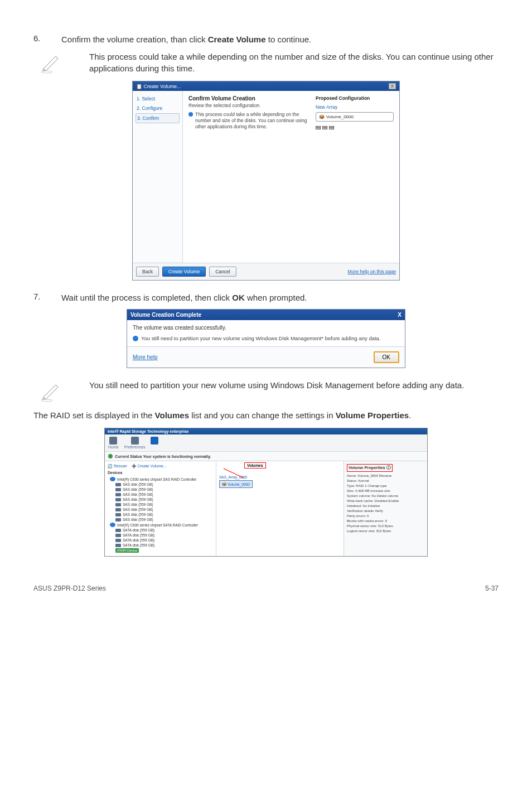 The height and width of the screenshot is (802, 532). Describe the element at coordinates (157, 108) in the screenshot. I see `step-configure: 2. Configure` at that location.